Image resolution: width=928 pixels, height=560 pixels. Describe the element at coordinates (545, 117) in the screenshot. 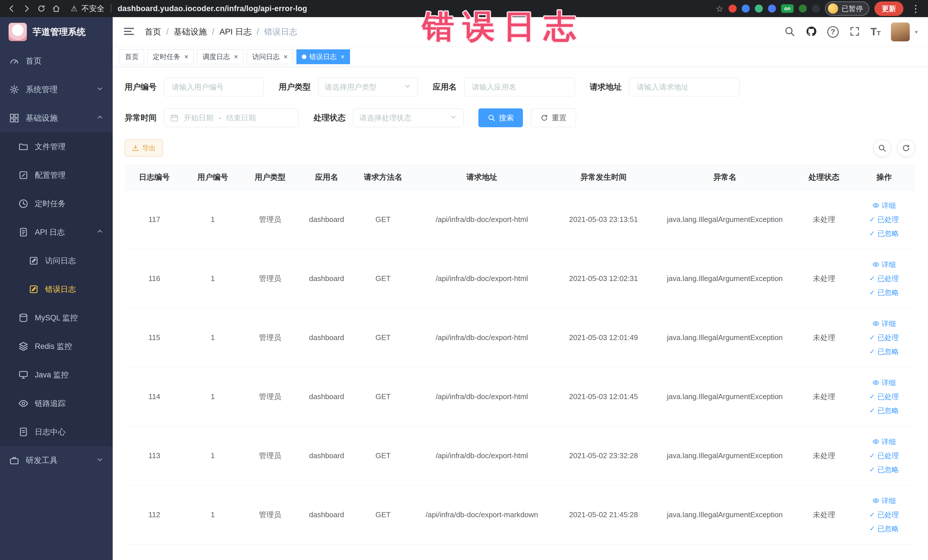

I see `refresh-icon` at that location.